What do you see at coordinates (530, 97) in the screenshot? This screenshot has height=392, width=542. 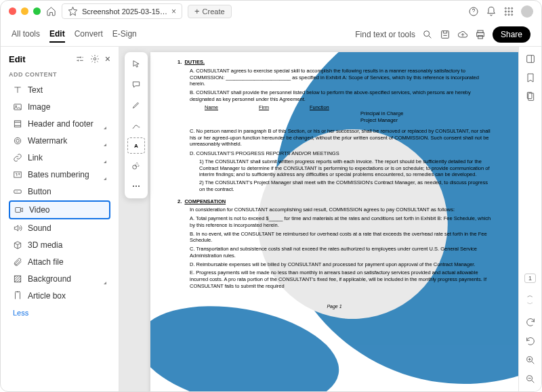 I see `clipboard-icon` at bounding box center [530, 97].